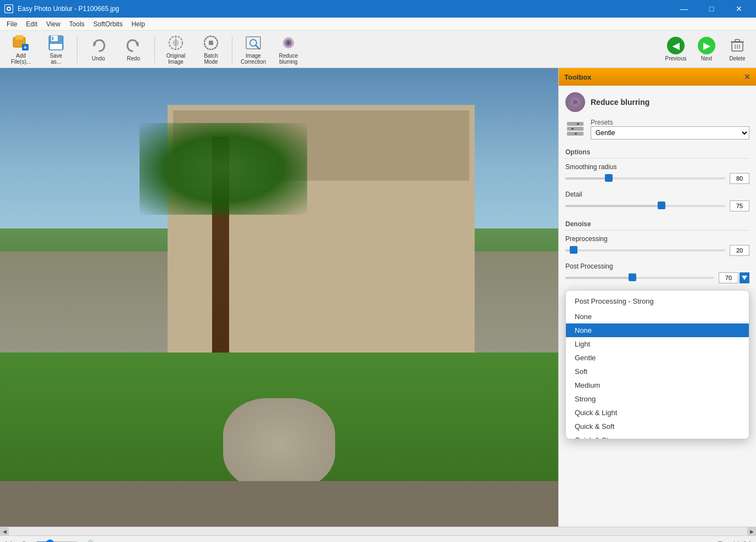 The width and height of the screenshot is (756, 542). Describe the element at coordinates (670, 133) in the screenshot. I see `presets-select: None Gentle Soft Medium Strong` at that location.